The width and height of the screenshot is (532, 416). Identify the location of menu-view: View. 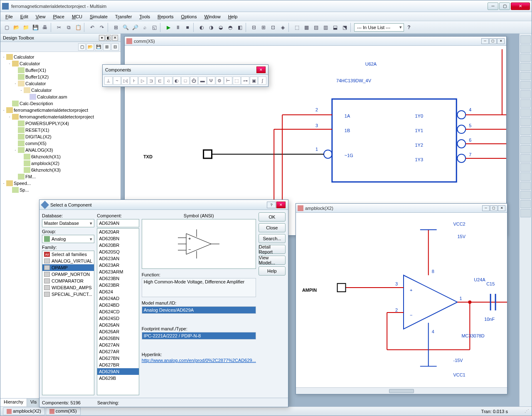
(41, 17).